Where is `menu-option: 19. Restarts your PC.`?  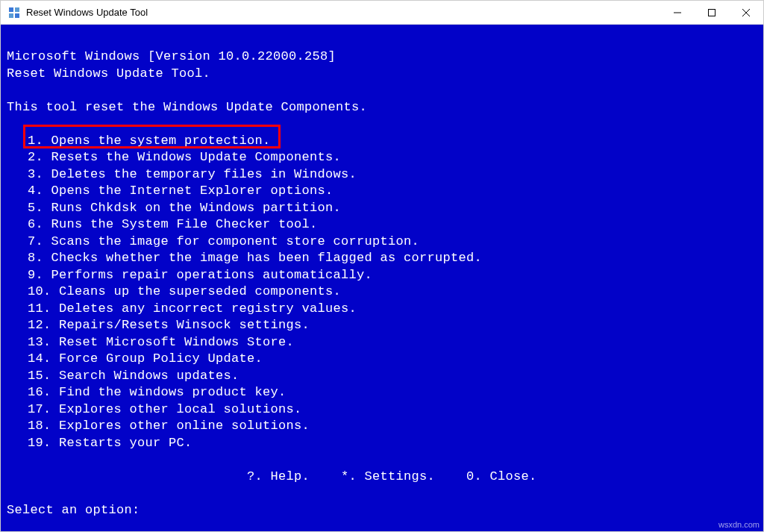
menu-option: 19. Restarts your PC. is located at coordinates (382, 443).